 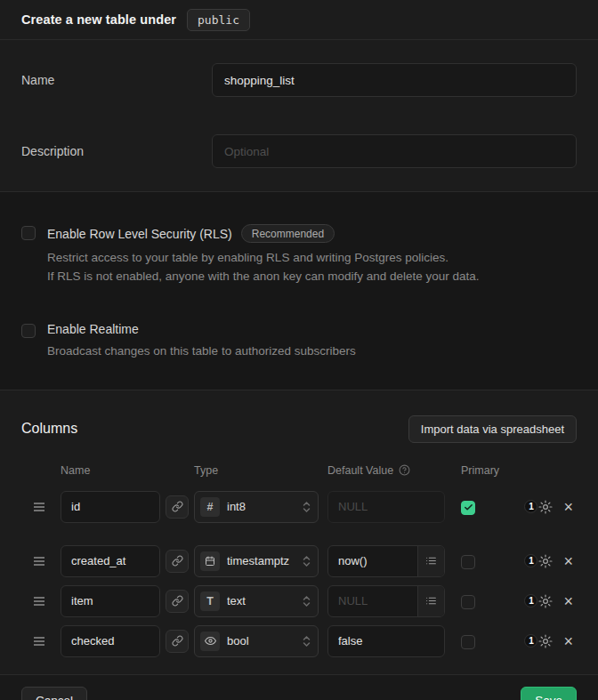 What do you see at coordinates (299, 687) in the screenshot?
I see `panel-footer: Cancel Save` at bounding box center [299, 687].